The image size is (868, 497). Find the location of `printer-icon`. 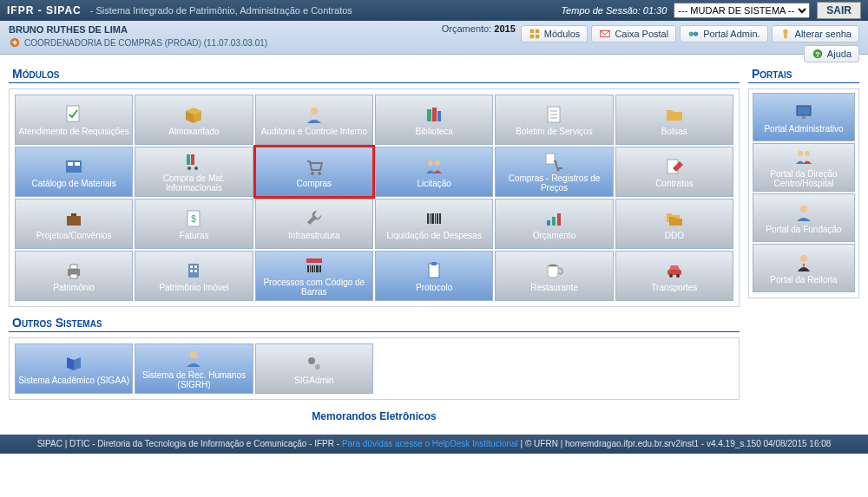

printer-icon is located at coordinates (74, 271).